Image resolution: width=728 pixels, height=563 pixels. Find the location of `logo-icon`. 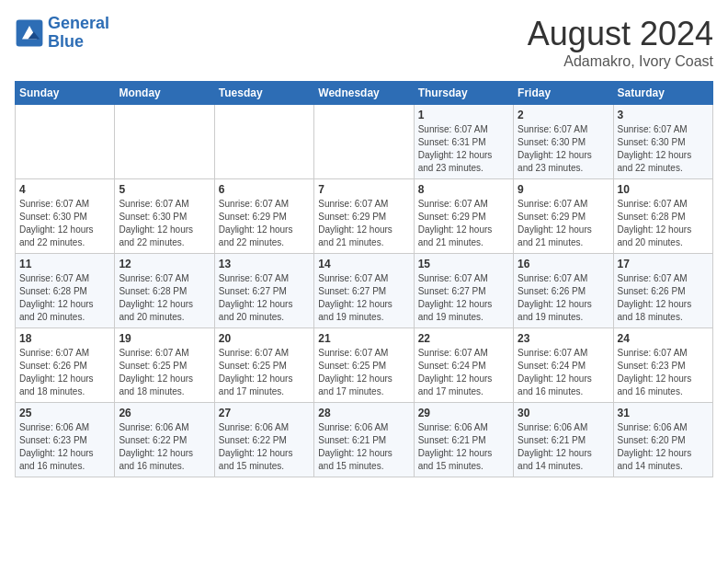

logo-icon is located at coordinates (29, 33).